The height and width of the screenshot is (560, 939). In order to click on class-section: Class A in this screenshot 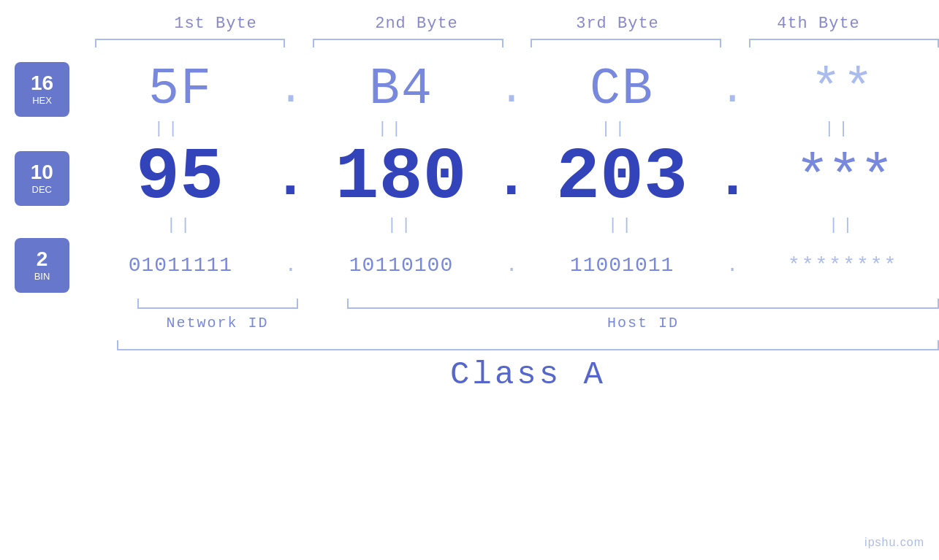, I will do `click(469, 367)`.